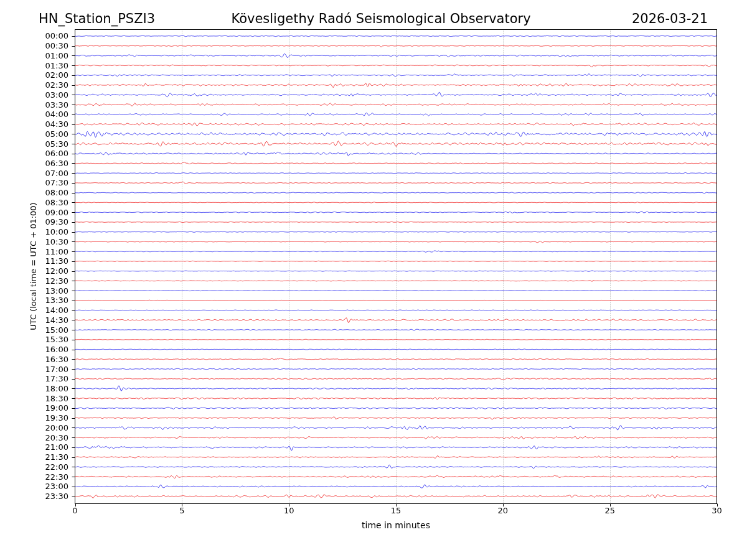  What do you see at coordinates (34, 114) in the screenshot?
I see `y-tick-label: 04:00` at bounding box center [34, 114].